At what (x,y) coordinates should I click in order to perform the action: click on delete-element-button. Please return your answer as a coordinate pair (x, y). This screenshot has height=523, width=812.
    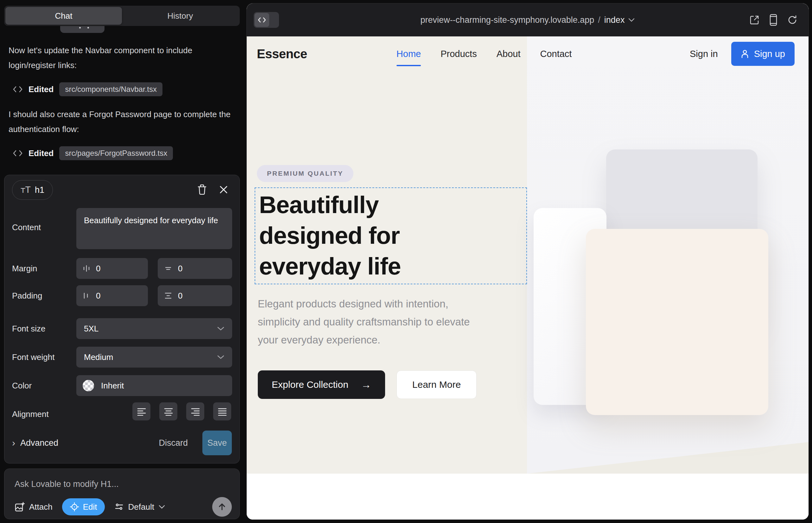
    Looking at the image, I should click on (202, 190).